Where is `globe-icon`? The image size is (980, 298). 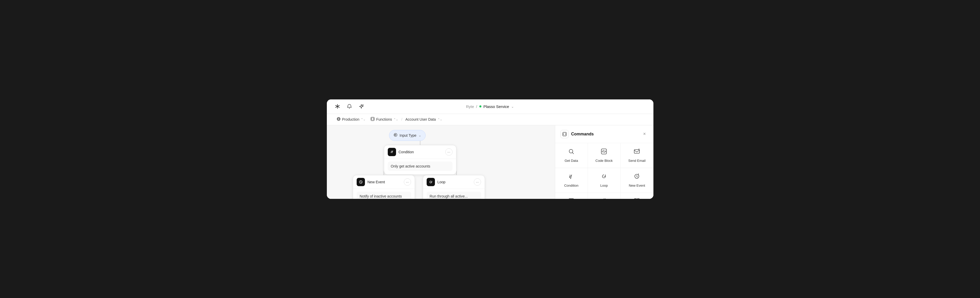
globe-icon is located at coordinates (339, 119).